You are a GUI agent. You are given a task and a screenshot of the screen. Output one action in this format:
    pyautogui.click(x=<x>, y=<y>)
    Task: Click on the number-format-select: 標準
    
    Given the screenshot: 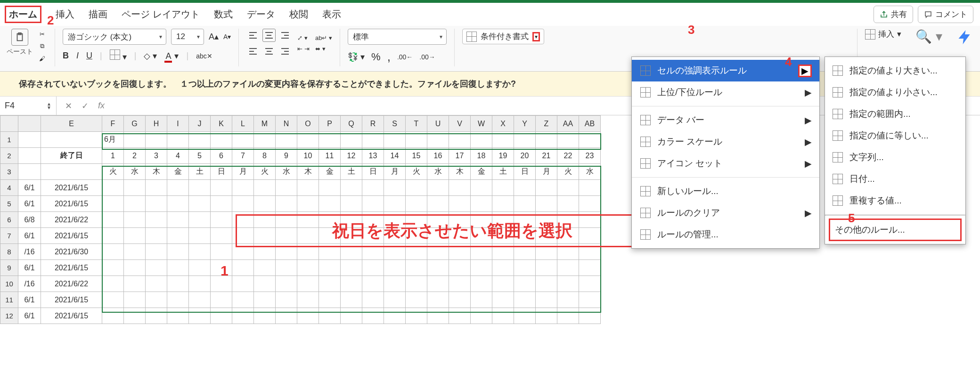 What is the action you would take?
    pyautogui.click(x=397, y=37)
    